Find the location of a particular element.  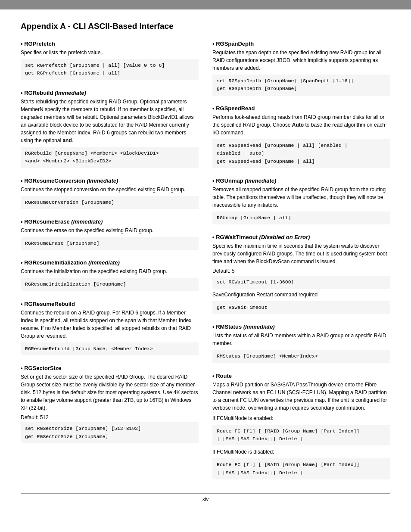

section-rgspeedread: • RGSpeedReadPerforms look-ahead during … is located at coordinates (302, 137).